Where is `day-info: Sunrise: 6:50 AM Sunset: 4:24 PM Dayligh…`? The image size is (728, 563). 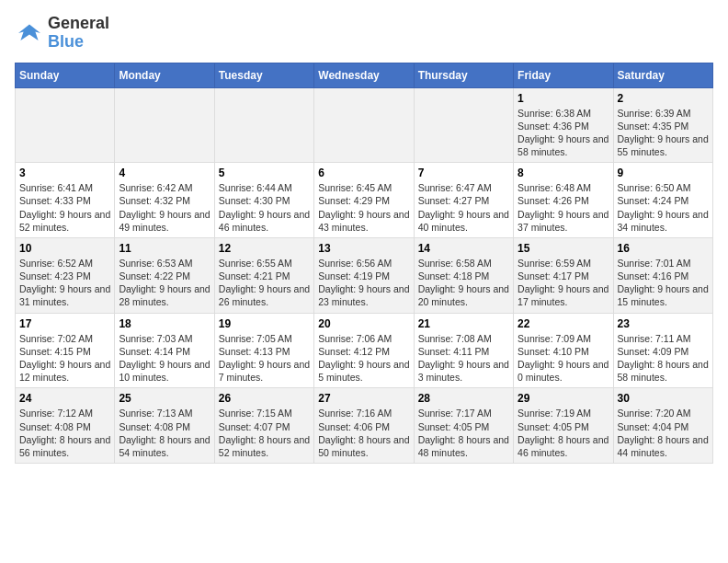
day-info: Sunrise: 6:50 AM Sunset: 4:24 PM Dayligh… is located at coordinates (664, 208).